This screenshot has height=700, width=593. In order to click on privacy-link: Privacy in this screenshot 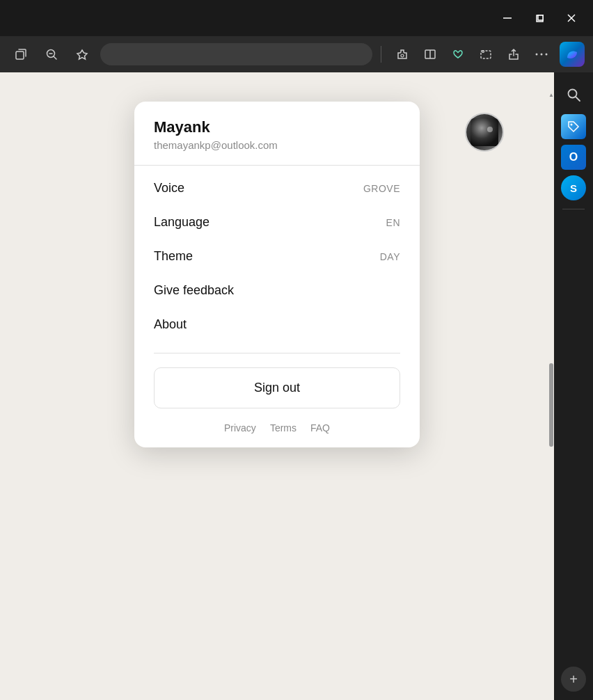, I will do `click(240, 428)`.